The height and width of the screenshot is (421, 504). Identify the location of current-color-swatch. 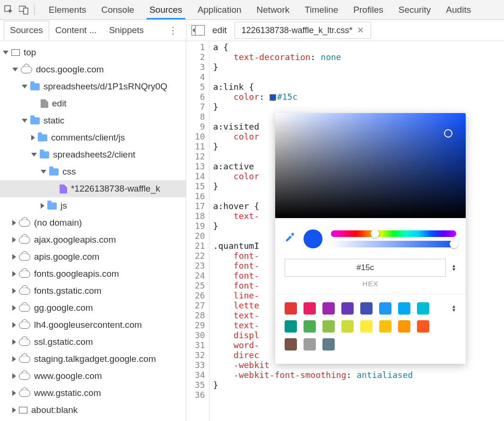
(313, 239).